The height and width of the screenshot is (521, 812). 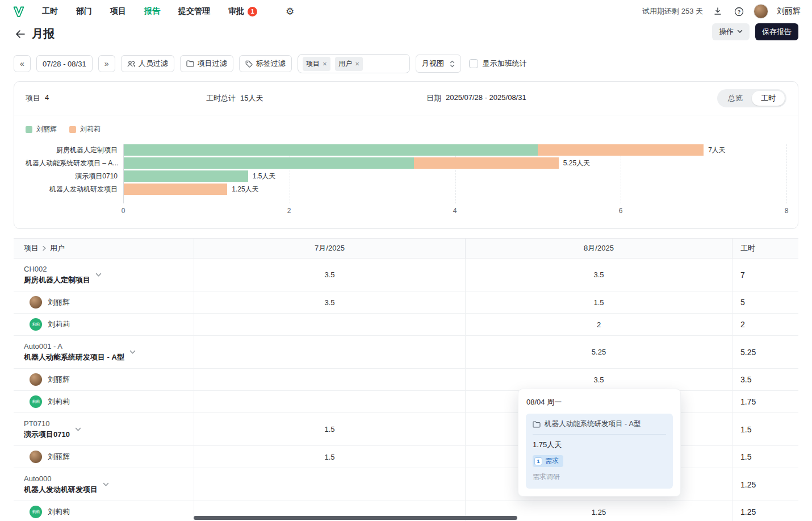 I want to click on actions-dropdown-button: 操作, so click(x=731, y=32).